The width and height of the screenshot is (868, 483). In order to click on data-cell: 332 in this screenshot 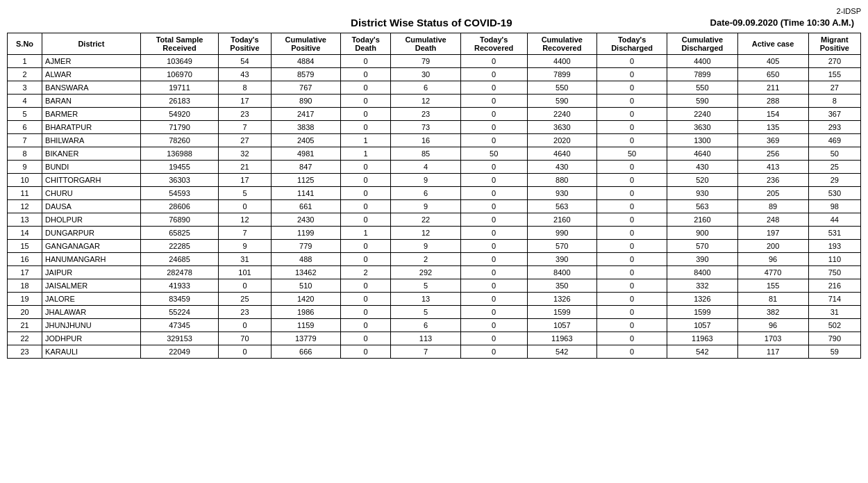, I will do `click(703, 286)`.